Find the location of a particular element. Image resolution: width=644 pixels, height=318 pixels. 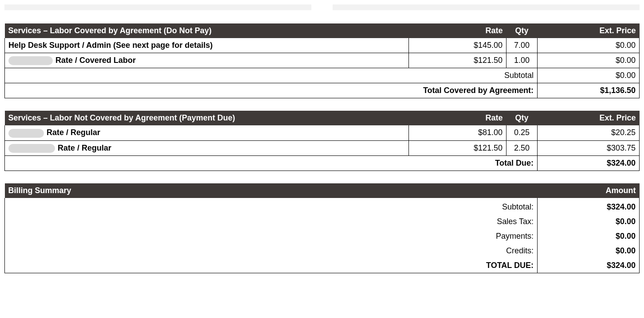

billing-header-row: Billing Summary Amount is located at coordinates (322, 190).